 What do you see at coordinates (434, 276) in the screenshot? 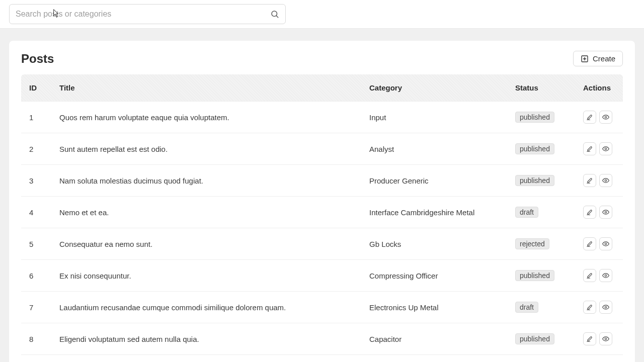
I see `cell-category: Compressing Officer` at bounding box center [434, 276].